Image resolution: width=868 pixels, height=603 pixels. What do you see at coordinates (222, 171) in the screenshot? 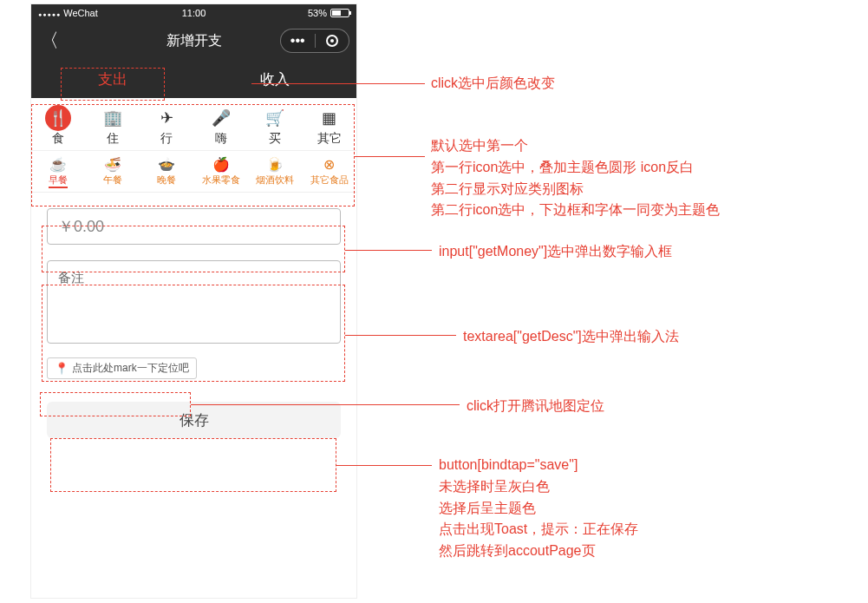
I see `cat2-fruit: 🍎 水果零食` at bounding box center [222, 171].